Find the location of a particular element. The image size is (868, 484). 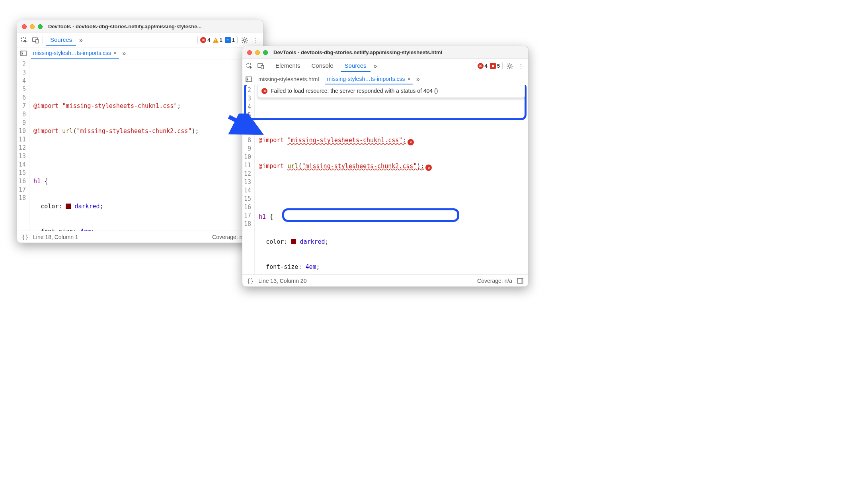

sidebar-toggle-icon is located at coordinates (520, 281).